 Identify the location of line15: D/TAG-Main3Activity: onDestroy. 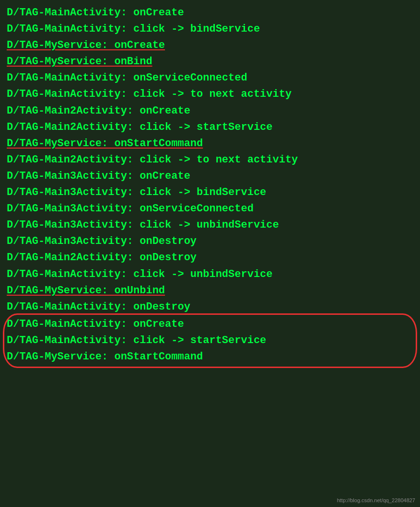
(210, 242).